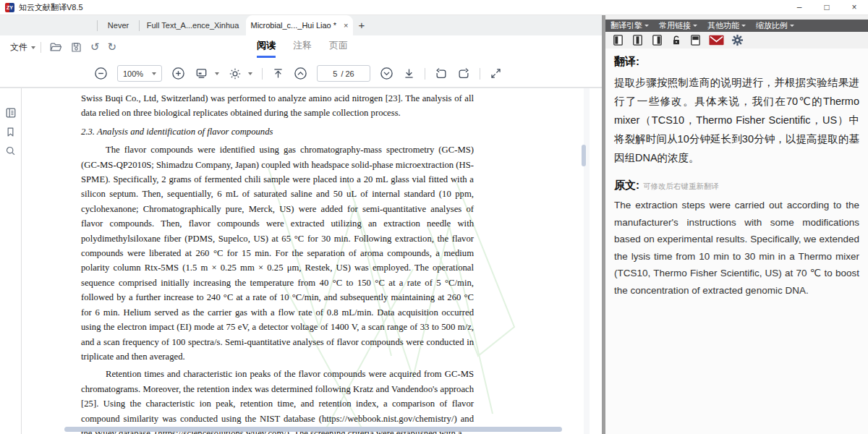 This screenshot has width=868, height=434. What do you see at coordinates (10, 7) in the screenshot?
I see `app-logo: ZY` at bounding box center [10, 7].